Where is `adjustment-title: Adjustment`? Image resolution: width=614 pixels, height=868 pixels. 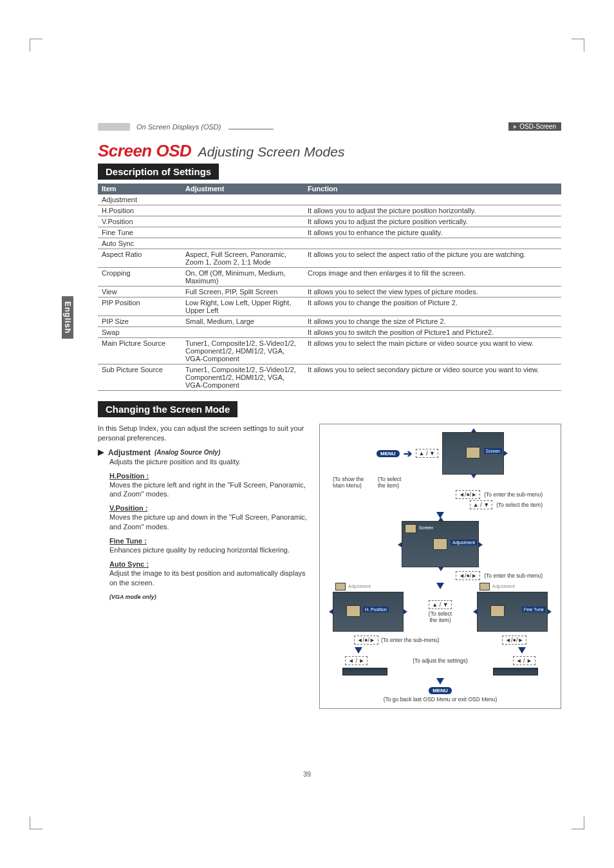 adjustment-title: Adjustment is located at coordinates (129, 453).